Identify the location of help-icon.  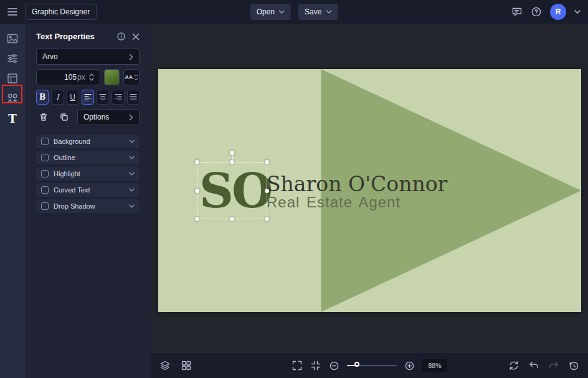
(536, 12).